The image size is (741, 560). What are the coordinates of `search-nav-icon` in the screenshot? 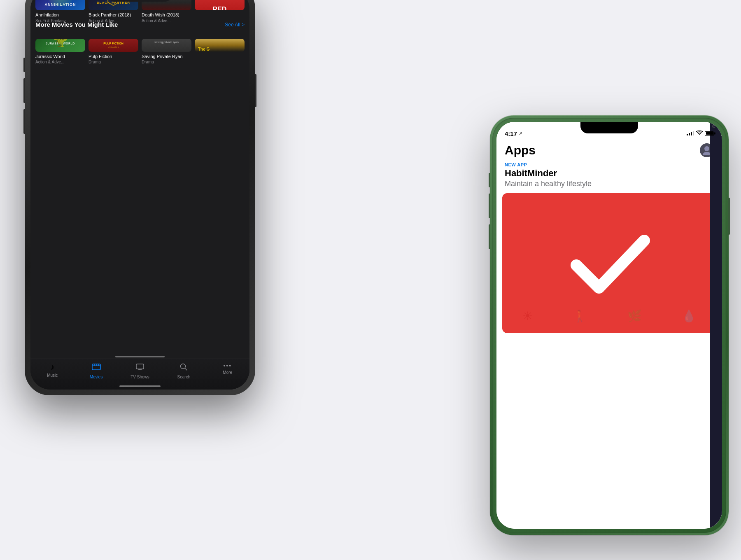 It's located at (184, 368).